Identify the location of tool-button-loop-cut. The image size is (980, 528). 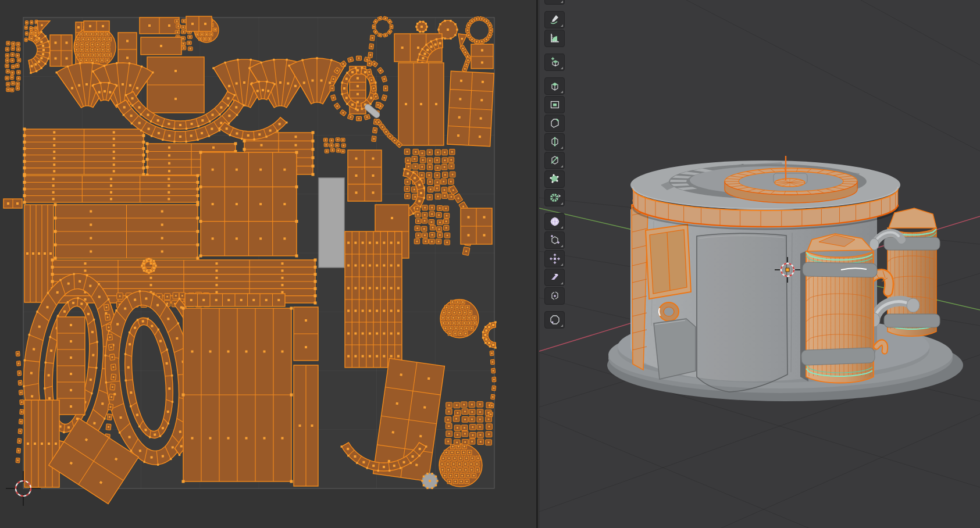
(555, 142).